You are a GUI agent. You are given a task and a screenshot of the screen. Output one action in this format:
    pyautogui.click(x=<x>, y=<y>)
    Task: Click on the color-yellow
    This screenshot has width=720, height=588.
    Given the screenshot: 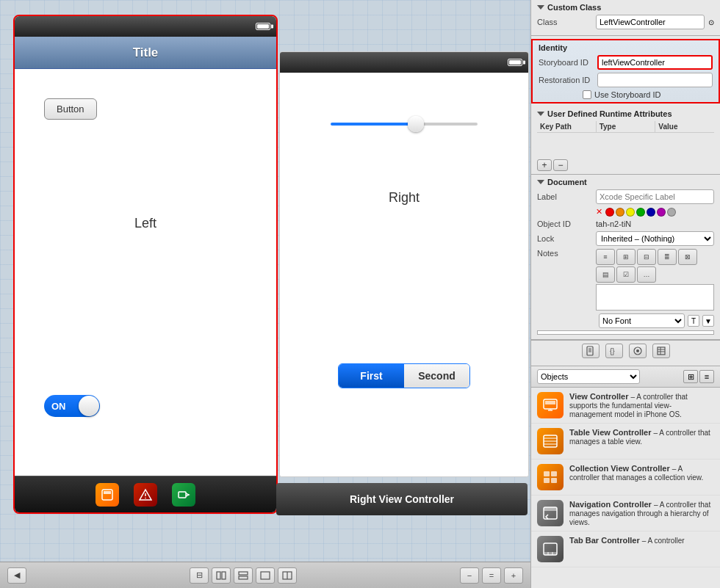 What is the action you would take?
    pyautogui.click(x=630, y=212)
    